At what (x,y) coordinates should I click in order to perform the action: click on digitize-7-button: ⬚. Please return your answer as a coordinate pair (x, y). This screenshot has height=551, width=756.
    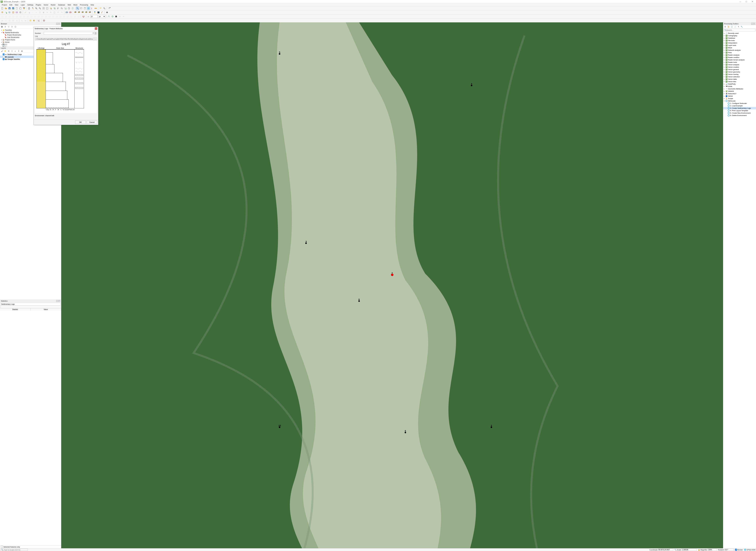
    Looking at the image, I should click on (24, 16).